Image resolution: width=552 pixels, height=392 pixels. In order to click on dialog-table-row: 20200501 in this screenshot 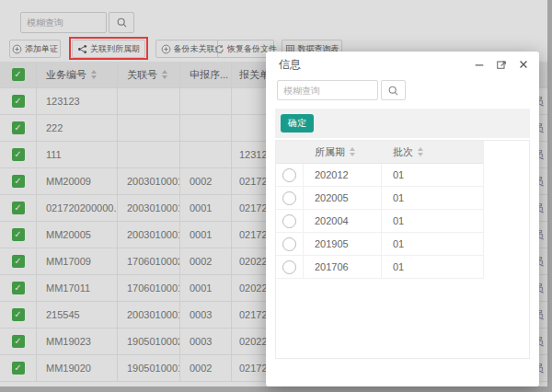, I will do `click(380, 199)`.